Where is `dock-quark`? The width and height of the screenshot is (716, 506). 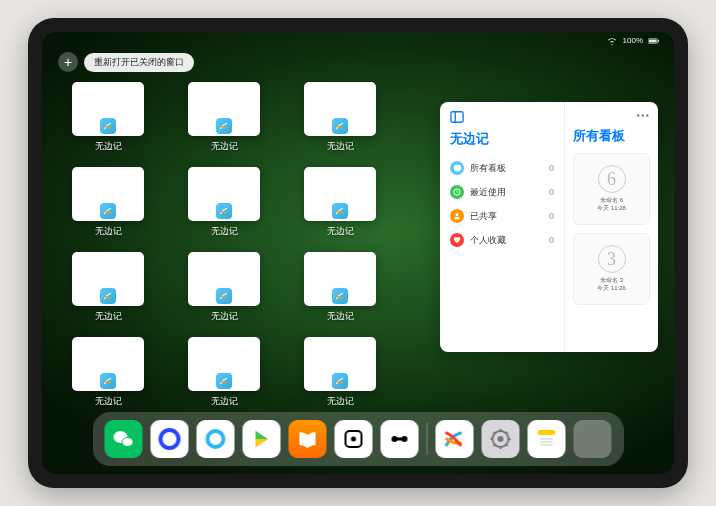 dock-quark is located at coordinates (170, 439).